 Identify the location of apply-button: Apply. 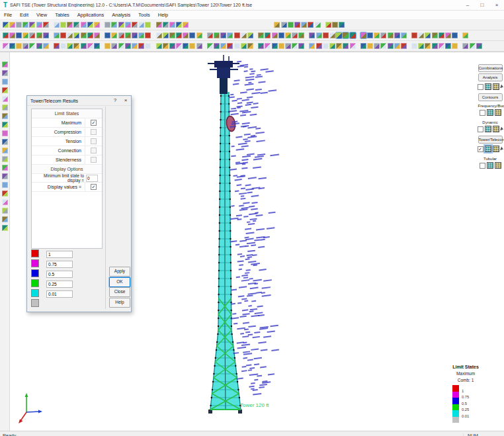
(120, 271).